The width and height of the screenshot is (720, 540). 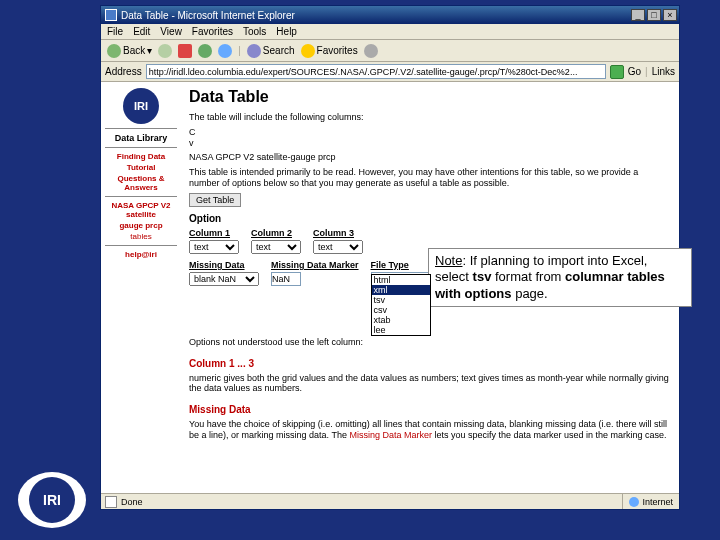 I want to click on options-head: Option, so click(x=430, y=218).